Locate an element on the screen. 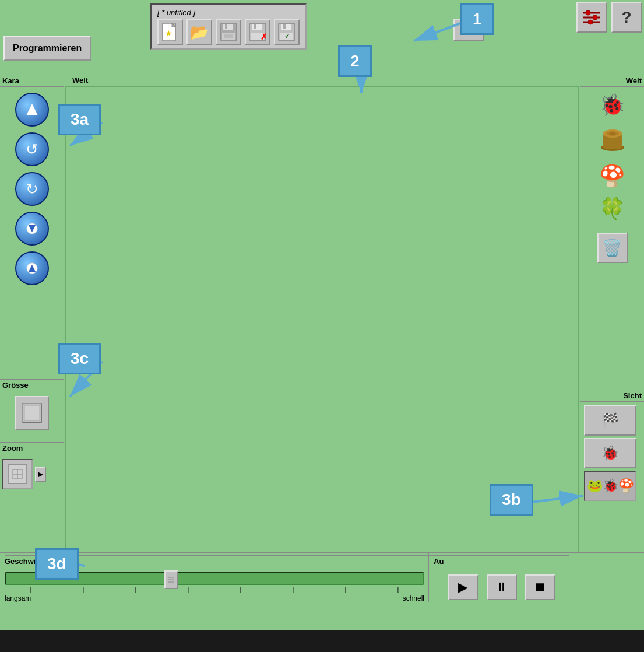  file-icons-row: ★ 📂 is located at coordinates (228, 32).